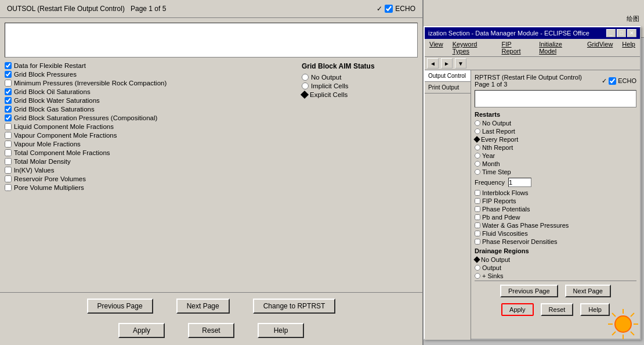 The width and height of the screenshot is (644, 345). Describe the element at coordinates (556, 114) in the screenshot. I see `restarts-section-label: Restarts` at that location.